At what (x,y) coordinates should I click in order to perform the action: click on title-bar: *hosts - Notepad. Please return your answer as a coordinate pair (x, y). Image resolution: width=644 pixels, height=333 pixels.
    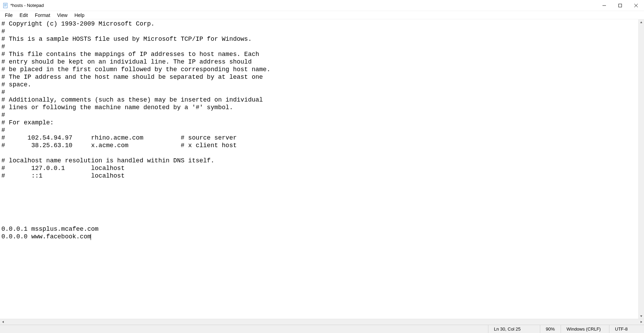
    Looking at the image, I should click on (322, 6).